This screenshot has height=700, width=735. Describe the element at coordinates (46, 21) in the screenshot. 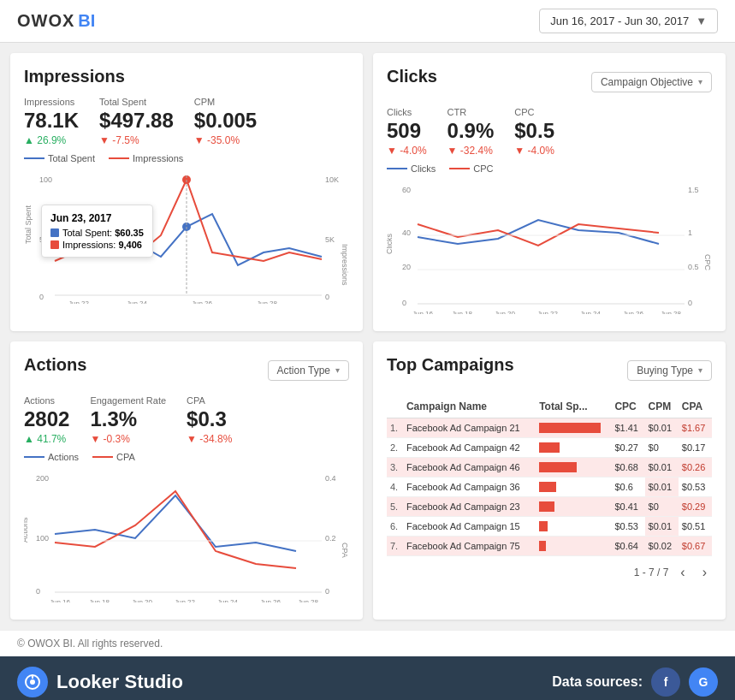

I see `logo-owox: OWOX` at that location.